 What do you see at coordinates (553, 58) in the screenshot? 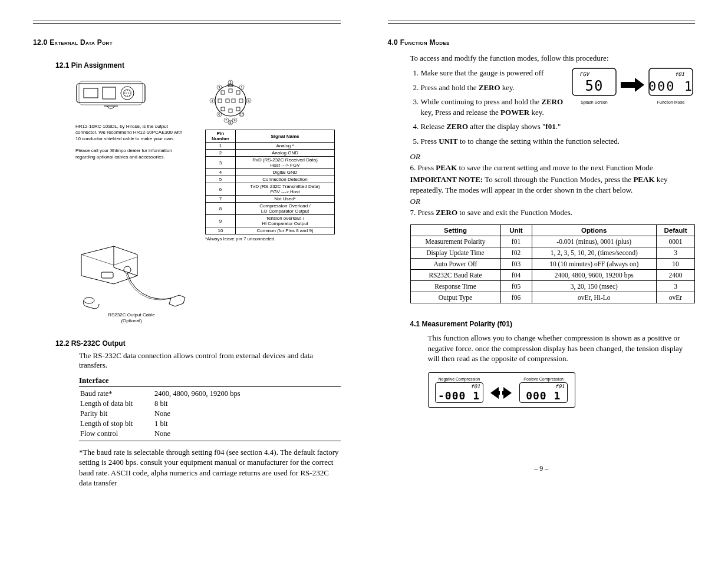
I see `intro-text: To access and modify the function modes,…` at bounding box center [553, 58].